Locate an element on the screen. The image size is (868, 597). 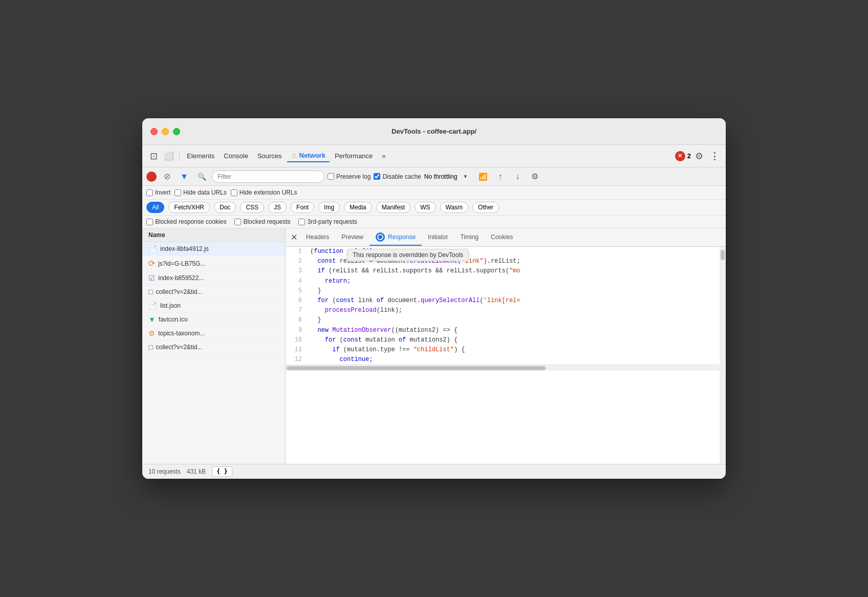
preserve-log-label: Preserve log is located at coordinates (349, 177).